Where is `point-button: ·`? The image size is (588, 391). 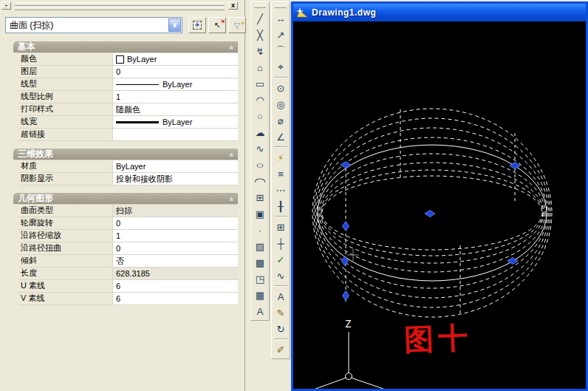
point-button: · is located at coordinates (260, 230).